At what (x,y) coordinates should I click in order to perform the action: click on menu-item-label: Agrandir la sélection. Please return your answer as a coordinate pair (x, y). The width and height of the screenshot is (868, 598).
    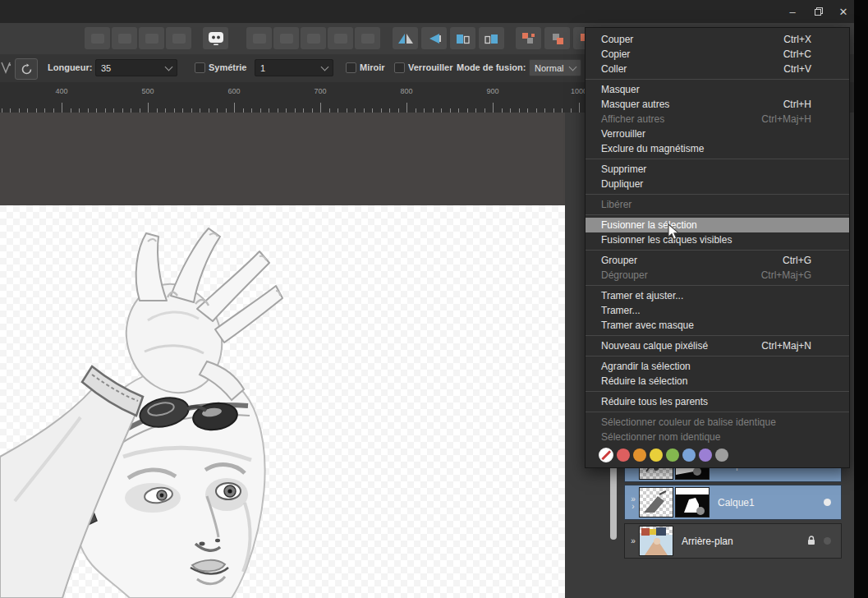
    Looking at the image, I should click on (645, 366).